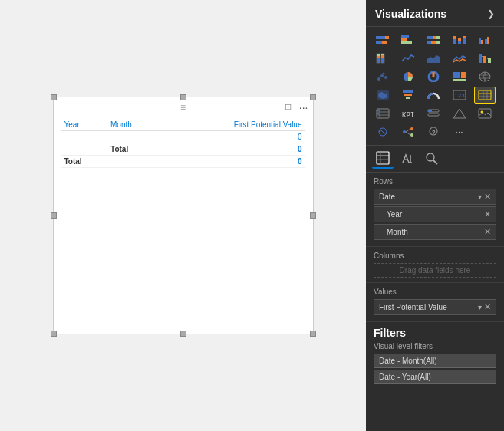  What do you see at coordinates (408, 77) in the screenshot?
I see `viz-pie-btn` at bounding box center [408, 77].